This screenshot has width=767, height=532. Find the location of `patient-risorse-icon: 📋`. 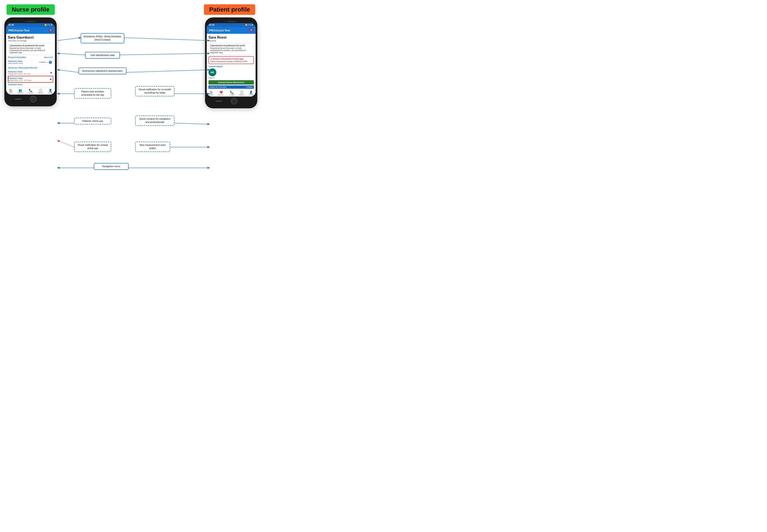

patient-risorse-icon: 📋 is located at coordinates (241, 92).